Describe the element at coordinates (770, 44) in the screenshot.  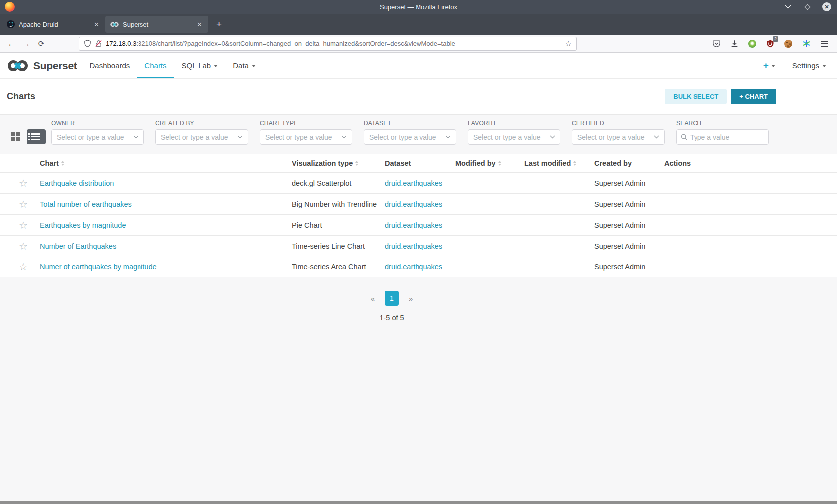
I see `extension-ublock-icon: 2` at that location.